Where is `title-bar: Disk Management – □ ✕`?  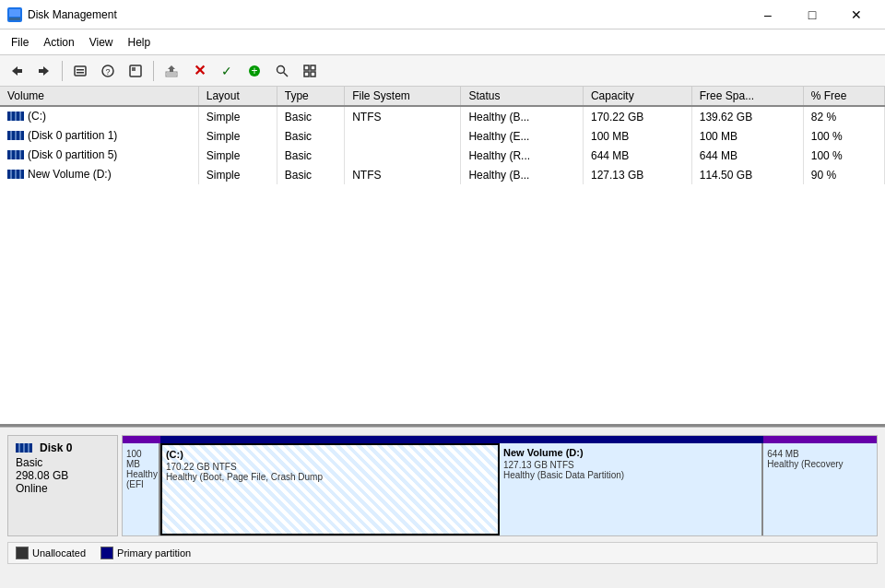
title-bar: Disk Management – □ ✕ is located at coordinates (442, 15).